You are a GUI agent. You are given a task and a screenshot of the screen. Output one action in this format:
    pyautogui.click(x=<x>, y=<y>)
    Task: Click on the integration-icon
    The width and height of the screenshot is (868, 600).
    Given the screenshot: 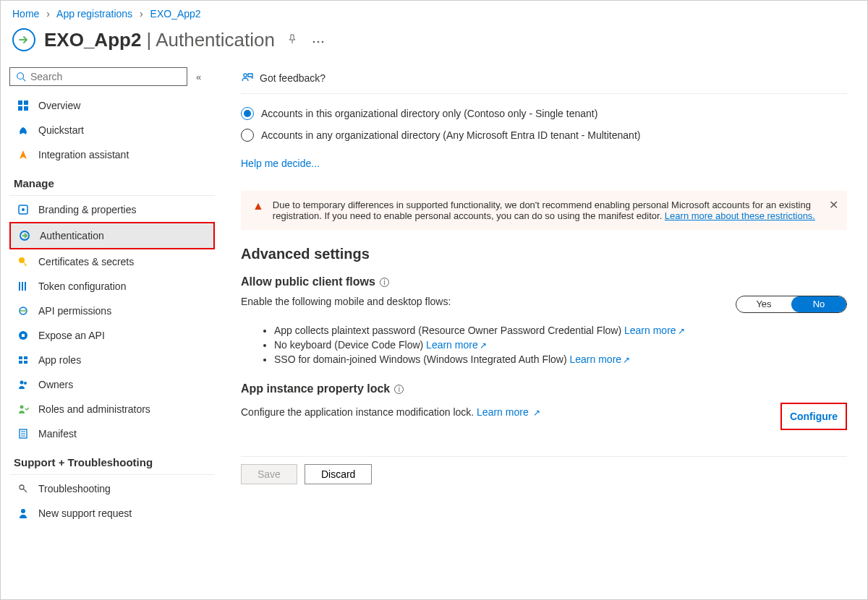 What is the action you would take?
    pyautogui.click(x=23, y=155)
    